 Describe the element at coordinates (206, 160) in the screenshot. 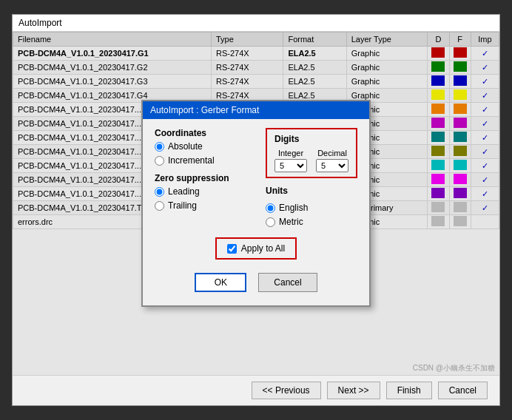

I see `incremental-option: Incremental` at that location.